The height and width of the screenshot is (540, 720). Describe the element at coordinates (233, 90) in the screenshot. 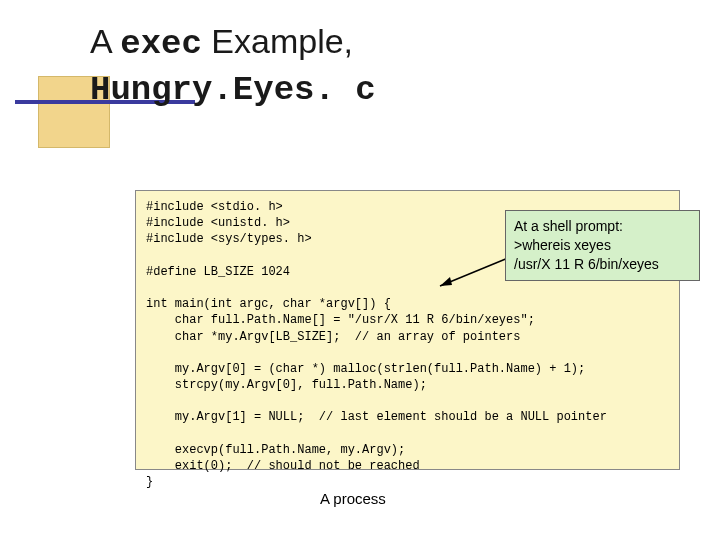

I see `title-mono-2: Hungry.Eyes. c` at that location.